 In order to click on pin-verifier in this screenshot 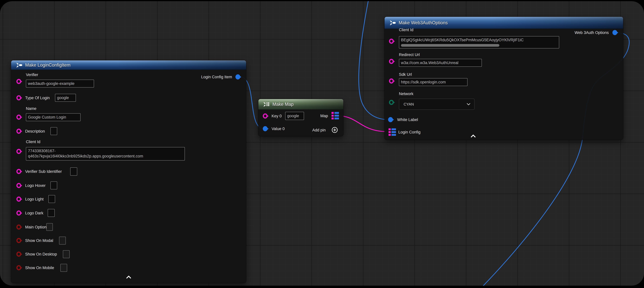, I will do `click(19, 82)`.